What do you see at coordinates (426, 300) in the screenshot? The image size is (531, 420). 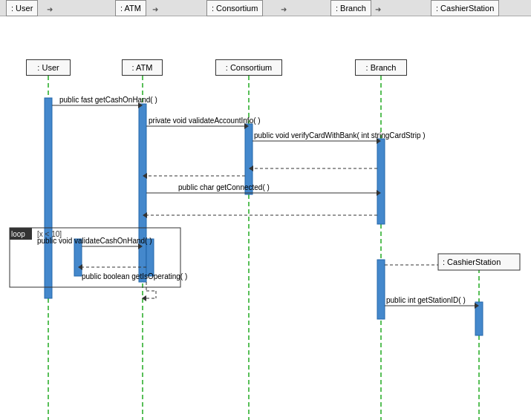 I see `msg-label-12: public int getStationID( )` at bounding box center [426, 300].